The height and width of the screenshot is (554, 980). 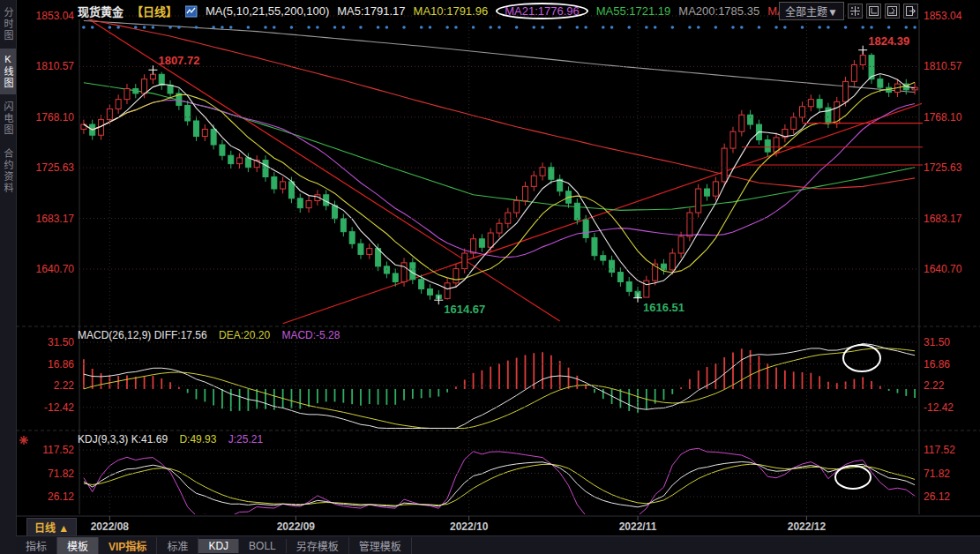 I want to click on ma200-line, so click(x=499, y=56).